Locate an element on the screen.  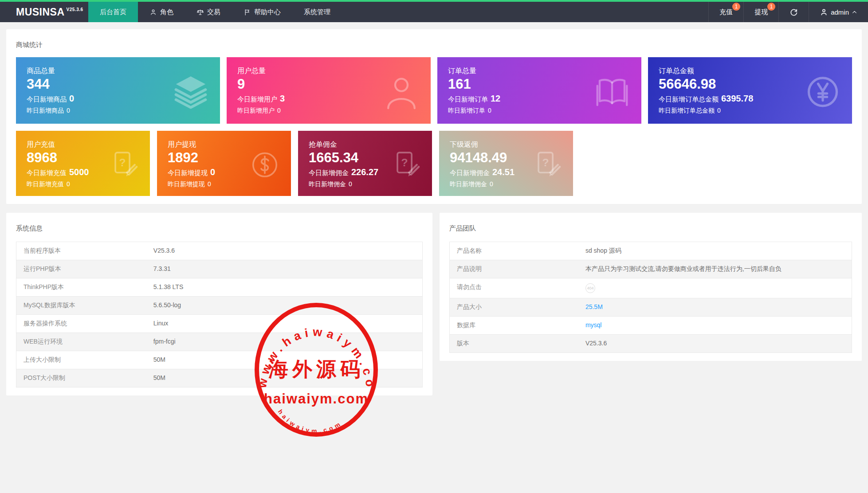
table-row: 请勿点击 404 is located at coordinates (651, 288).